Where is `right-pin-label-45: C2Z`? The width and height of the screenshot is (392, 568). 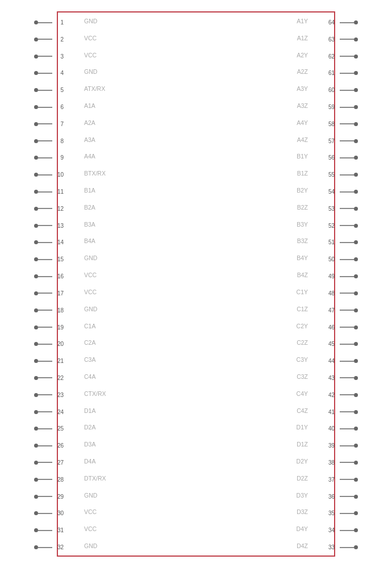 right-pin-label-45: C2Z is located at coordinates (302, 343).